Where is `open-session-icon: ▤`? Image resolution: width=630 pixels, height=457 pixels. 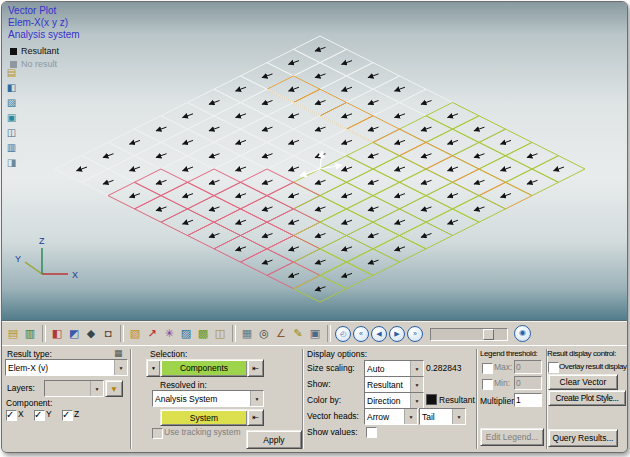 open-session-icon: ▤ is located at coordinates (13, 334).